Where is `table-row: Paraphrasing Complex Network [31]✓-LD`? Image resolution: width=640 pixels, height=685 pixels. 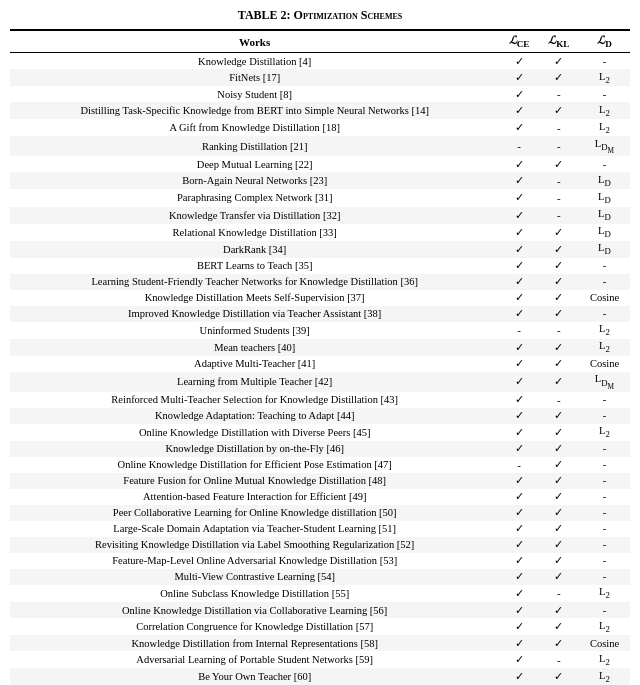 table-row: Paraphrasing Complex Network [31]✓-LD is located at coordinates (320, 198).